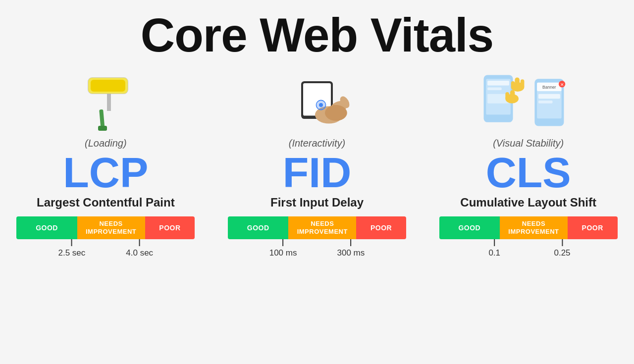 The image size is (634, 364). Describe the element at coordinates (72, 249) in the screenshot. I see `lcp-marker-1: 2.5 sec` at that location.